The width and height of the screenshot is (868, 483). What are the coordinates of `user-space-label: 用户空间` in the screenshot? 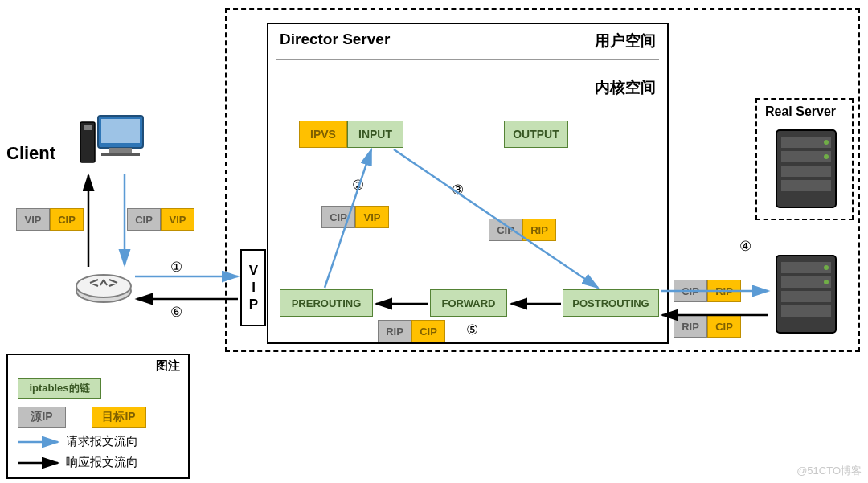 It's located at (625, 41).